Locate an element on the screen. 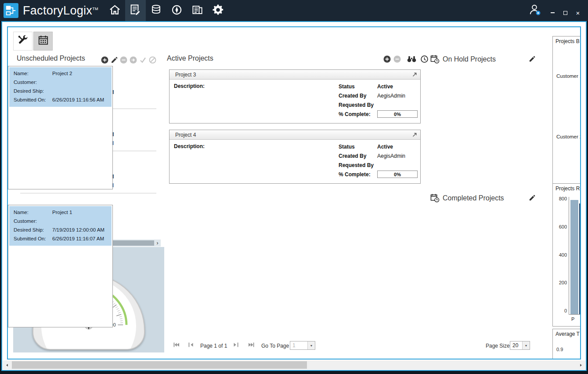 Image resolution: width=588 pixels, height=374 pixels. page-size-select: 20 ▼ is located at coordinates (520, 345).